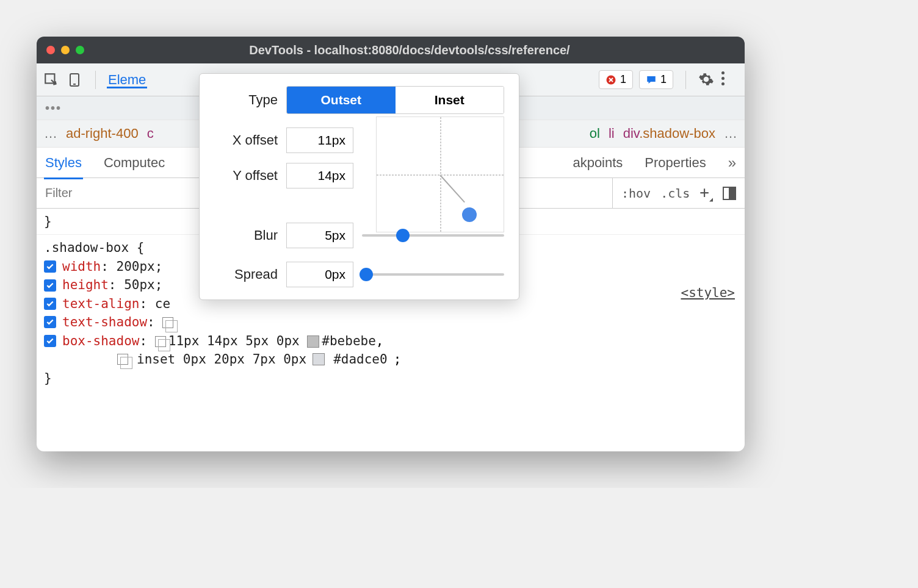 The height and width of the screenshot is (588, 918). Describe the element at coordinates (341, 100) in the screenshot. I see `outset-button: Outset` at that location.